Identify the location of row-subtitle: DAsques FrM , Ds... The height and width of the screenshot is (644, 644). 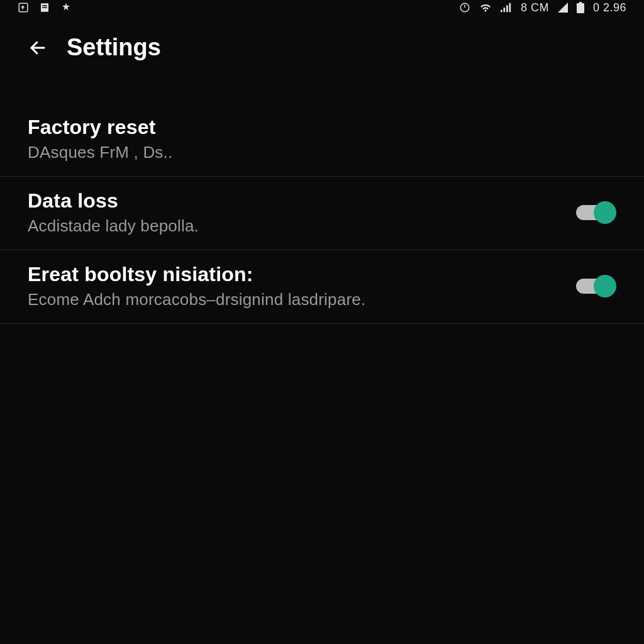
(322, 152).